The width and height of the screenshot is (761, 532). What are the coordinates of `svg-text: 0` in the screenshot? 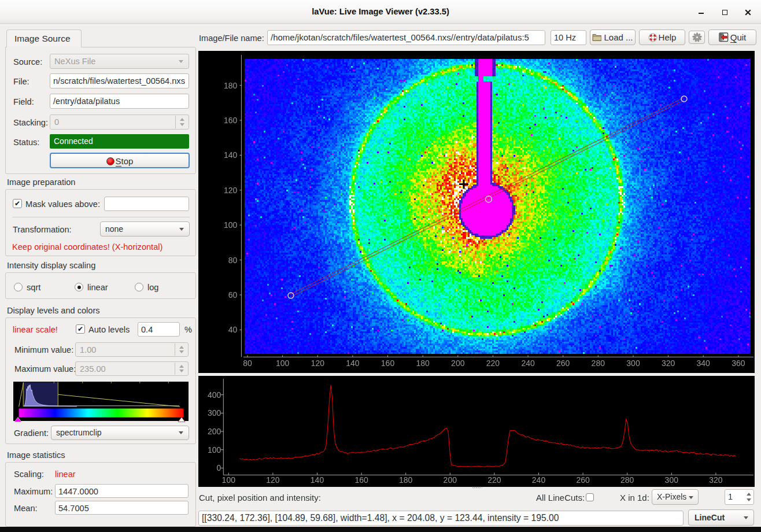 It's located at (219, 468).